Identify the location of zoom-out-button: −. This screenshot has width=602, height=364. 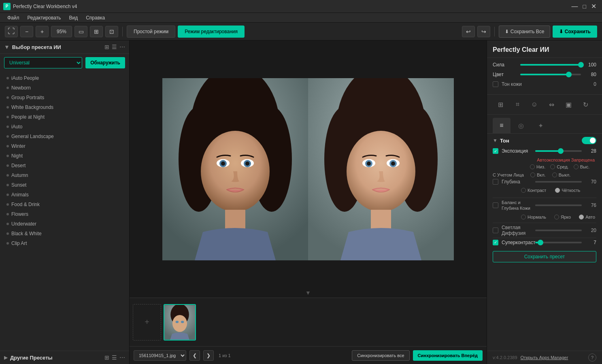
(27, 32).